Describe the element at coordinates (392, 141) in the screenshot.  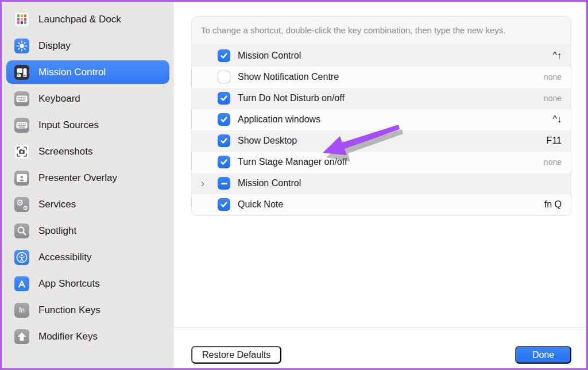
I see `row-label: Show Desktop` at that location.